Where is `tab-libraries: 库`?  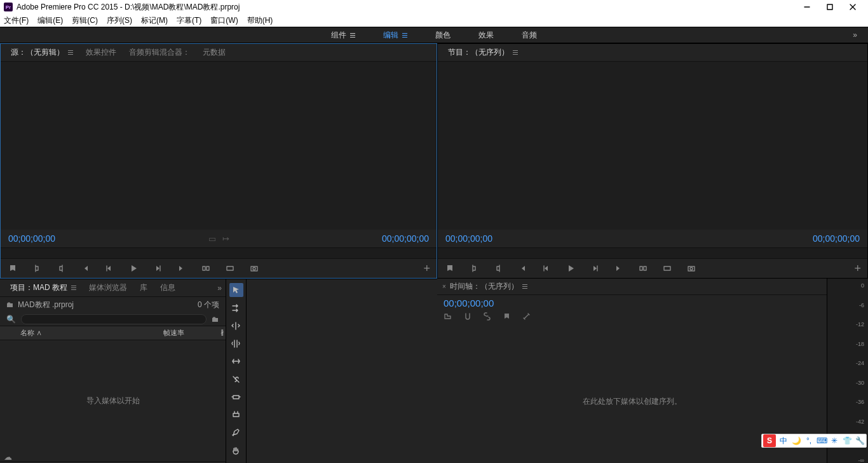 tab-libraries: 库 is located at coordinates (144, 288).